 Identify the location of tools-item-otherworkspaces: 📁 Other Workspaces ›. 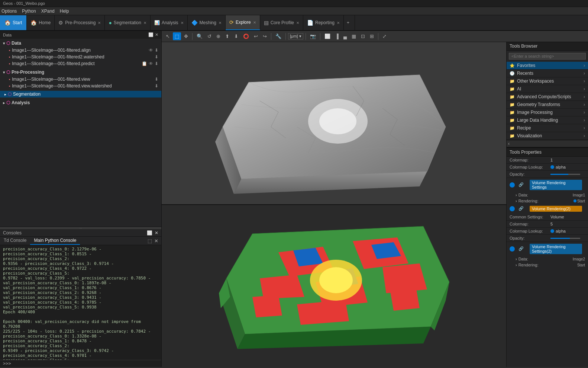
(547, 81).